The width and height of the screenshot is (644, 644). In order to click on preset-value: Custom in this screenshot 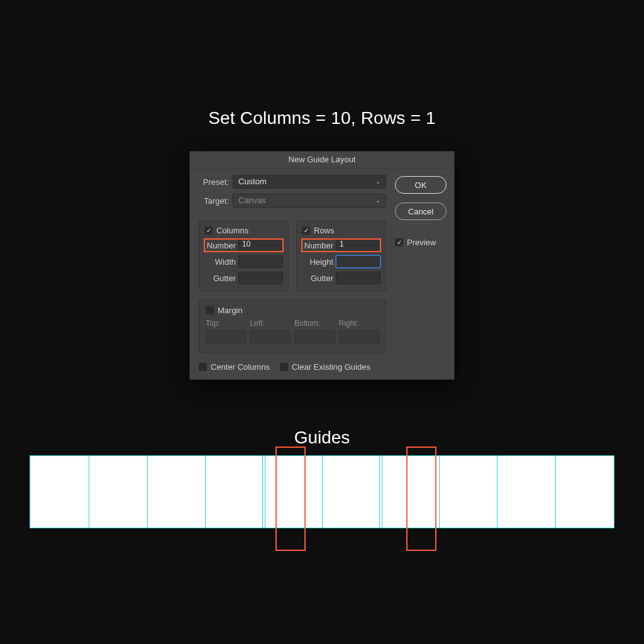, I will do `click(253, 182)`.